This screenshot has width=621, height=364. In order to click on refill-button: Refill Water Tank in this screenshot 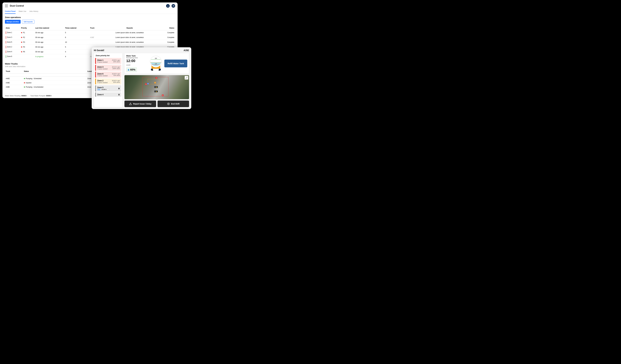, I will do `click(176, 64)`.